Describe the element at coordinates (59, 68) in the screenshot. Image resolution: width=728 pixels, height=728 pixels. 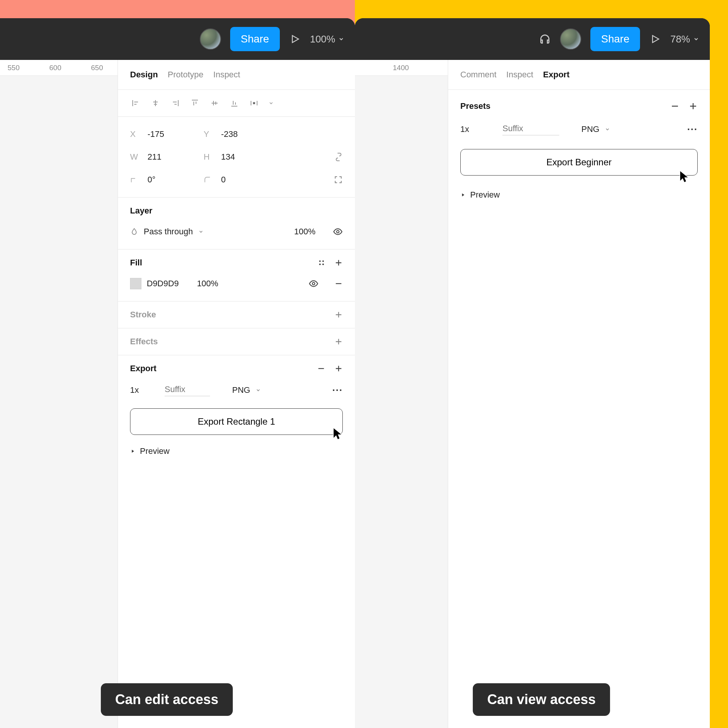
I see `ruler: 550 600 650` at that location.